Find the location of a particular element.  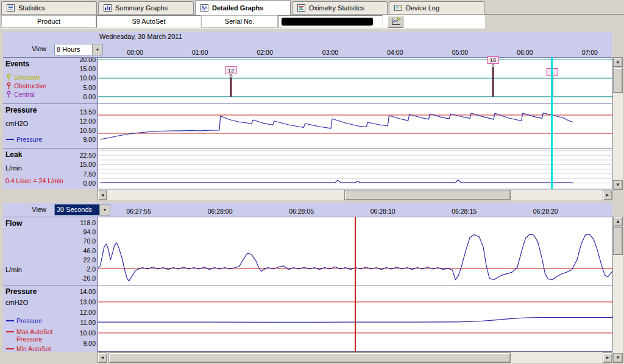

svg-text: 12 is located at coordinates (232, 71).